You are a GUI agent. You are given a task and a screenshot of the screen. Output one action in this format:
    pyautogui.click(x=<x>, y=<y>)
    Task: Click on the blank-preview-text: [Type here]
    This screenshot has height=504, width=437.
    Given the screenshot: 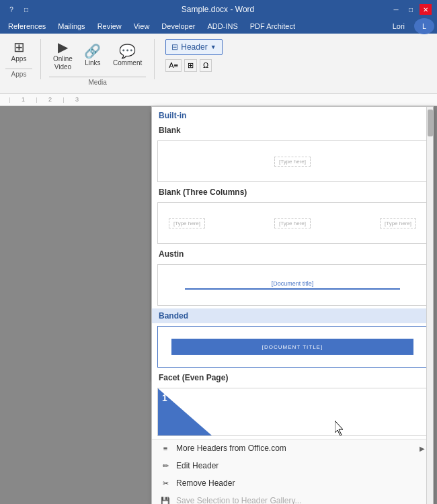 What is the action you would take?
    pyautogui.click(x=292, y=161)
    